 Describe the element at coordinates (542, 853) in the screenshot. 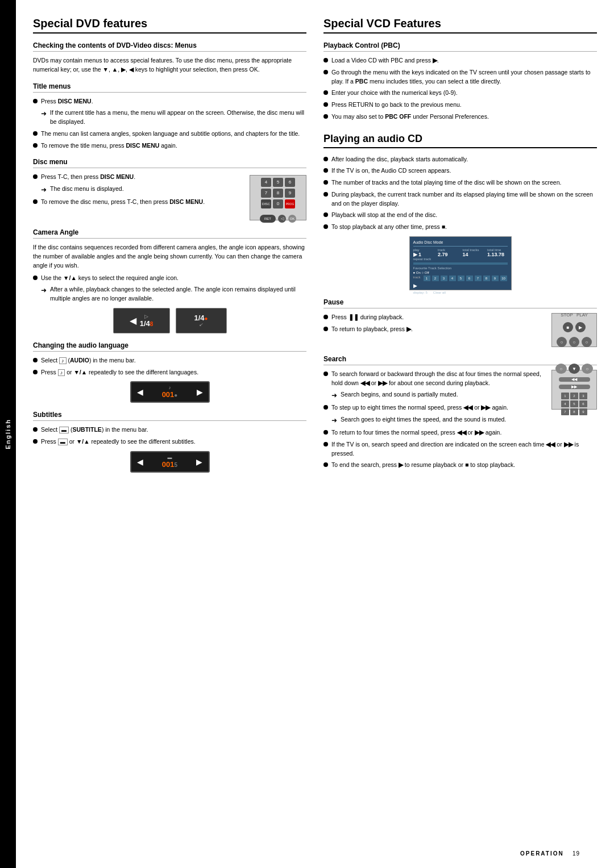

I see `footer-label: Operation` at that location.